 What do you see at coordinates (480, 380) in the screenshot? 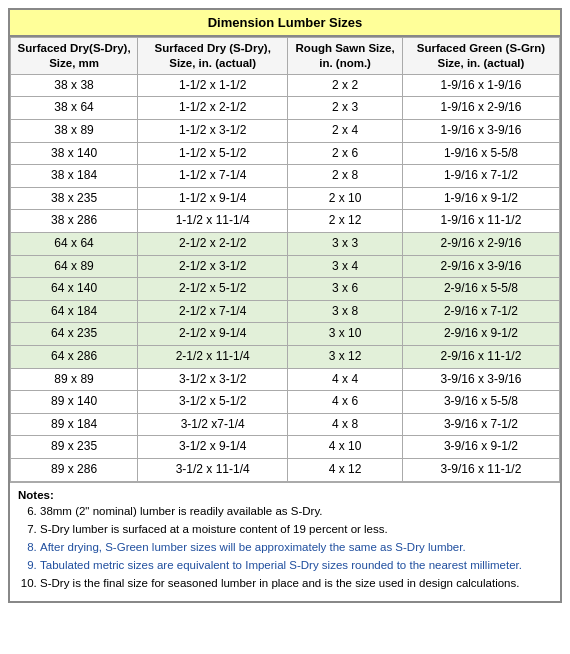
I see `cell-sgrn: 3-9/16 x 3-9/16` at bounding box center [480, 380].